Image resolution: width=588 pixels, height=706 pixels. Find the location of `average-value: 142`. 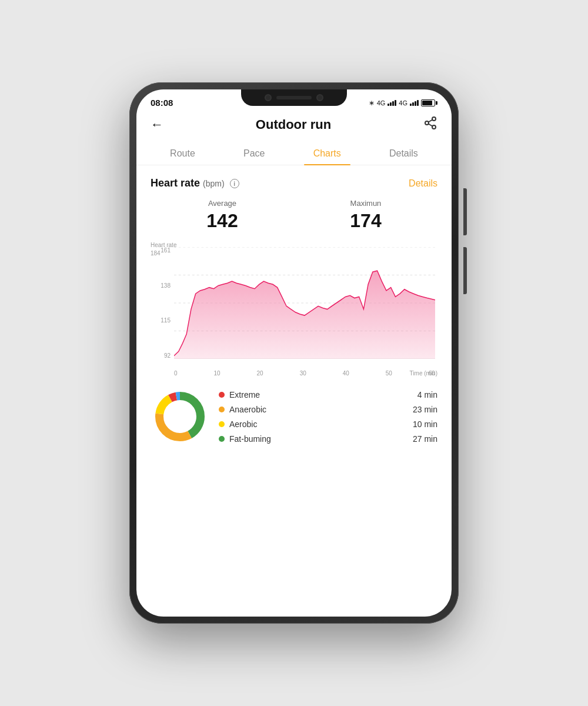

average-value: 142 is located at coordinates (222, 221).